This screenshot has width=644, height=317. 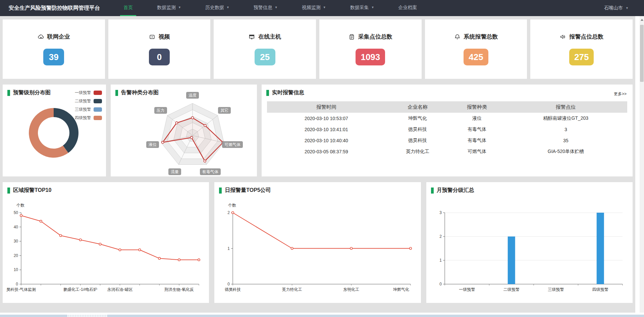 What do you see at coordinates (613, 8) in the screenshot?
I see `region-label: 石嘴山市` at bounding box center [613, 8].